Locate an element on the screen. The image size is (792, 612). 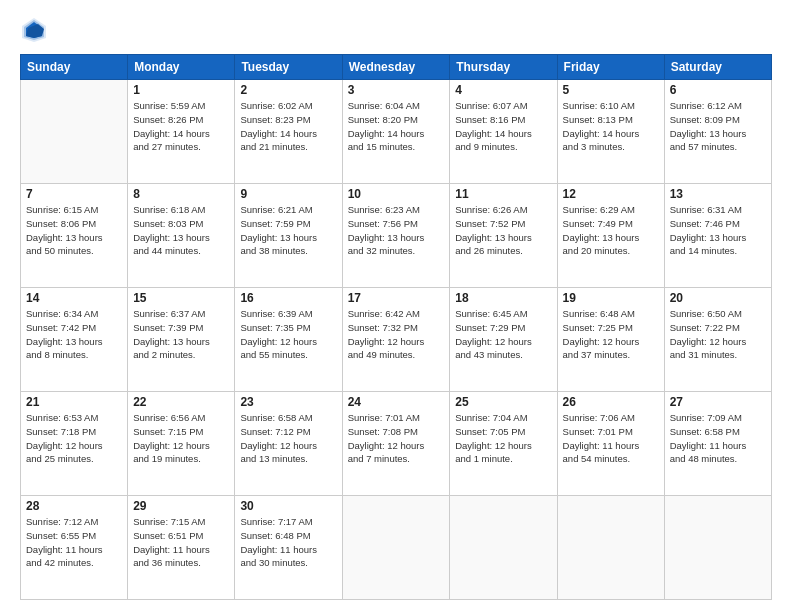
calendar-cell: 23Sunrise: 6:58 AMSunset: 7:12 PMDayligh… is located at coordinates (288, 444).